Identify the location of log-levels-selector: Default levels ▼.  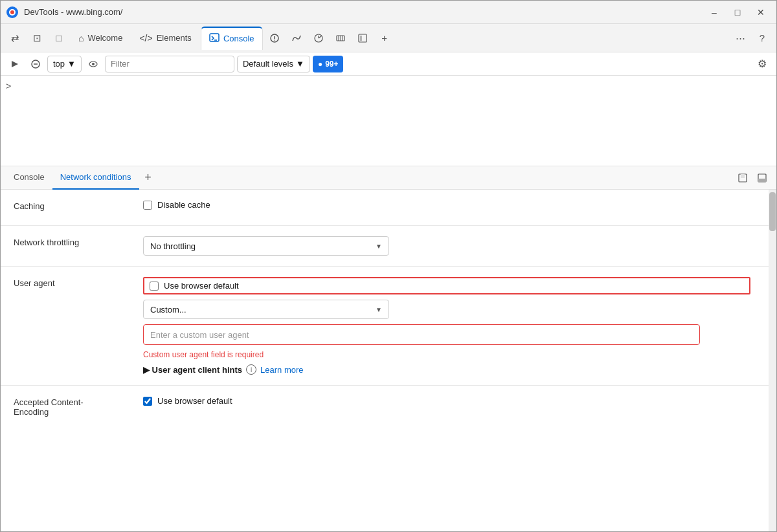
(273, 64).